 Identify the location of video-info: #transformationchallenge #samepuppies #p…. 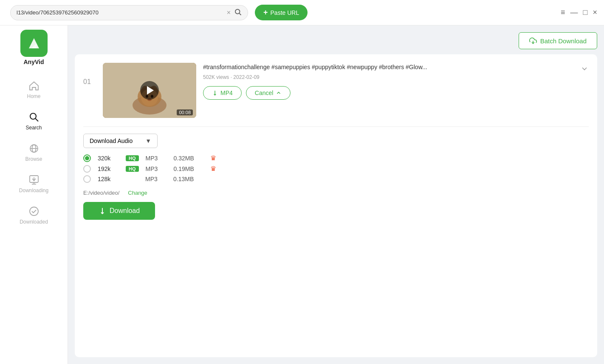
(388, 81).